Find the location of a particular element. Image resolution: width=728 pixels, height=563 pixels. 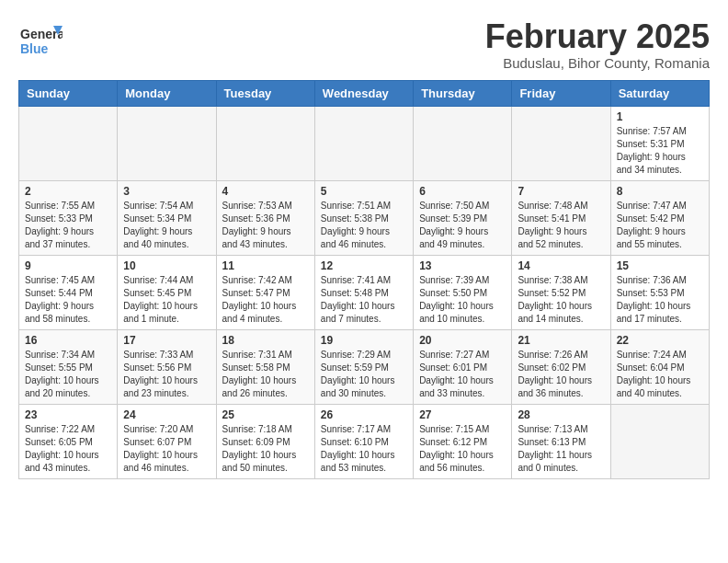

calendar-cell: 14Sunrise: 7:38 AM Sunset: 5:52 PM Dayli… is located at coordinates (561, 293).